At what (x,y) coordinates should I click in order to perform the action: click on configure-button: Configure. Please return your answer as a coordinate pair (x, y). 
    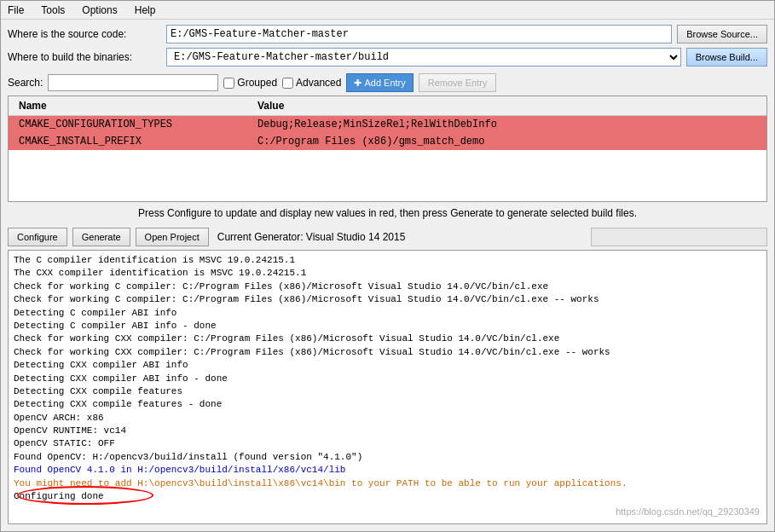
    Looking at the image, I should click on (38, 237).